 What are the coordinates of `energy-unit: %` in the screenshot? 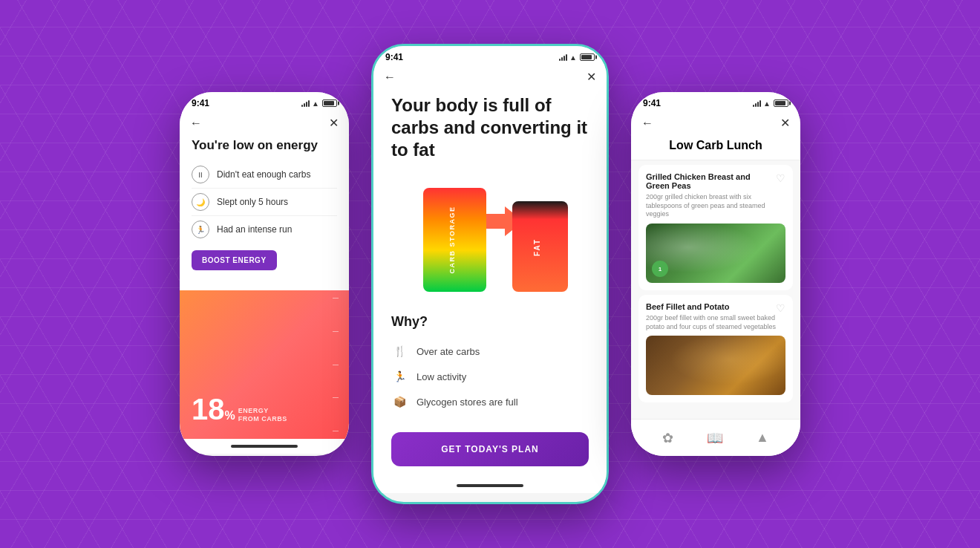 It's located at (230, 416).